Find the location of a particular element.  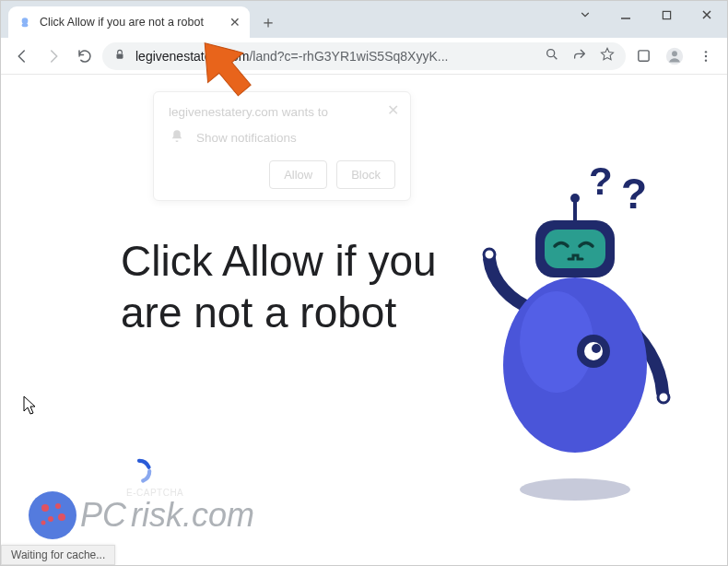

status-bar: Waiting for cache... is located at coordinates (58, 555).